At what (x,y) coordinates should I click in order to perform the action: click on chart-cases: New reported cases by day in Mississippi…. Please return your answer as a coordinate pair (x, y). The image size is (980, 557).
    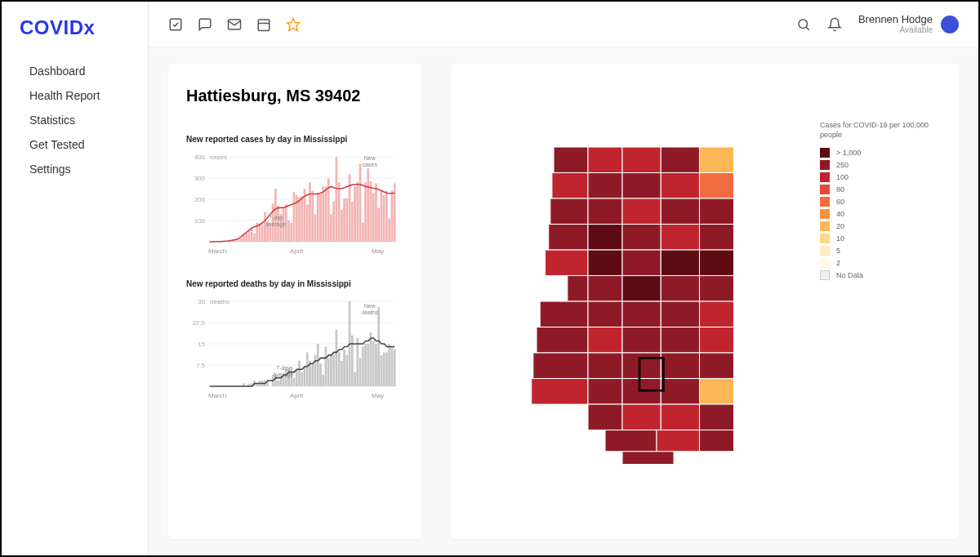
    Looking at the image, I should click on (295, 194).